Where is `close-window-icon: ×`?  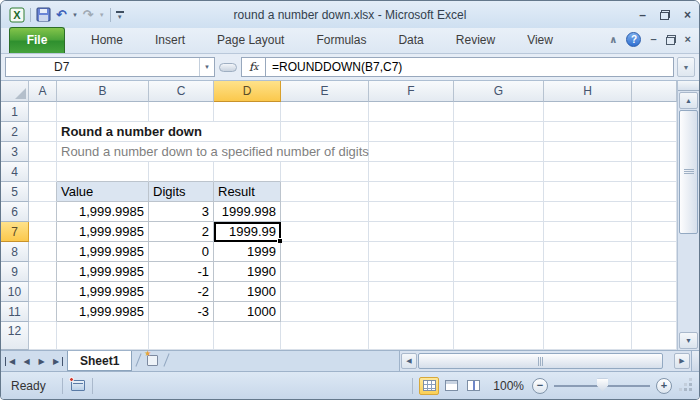
close-window-icon: × is located at coordinates (688, 15).